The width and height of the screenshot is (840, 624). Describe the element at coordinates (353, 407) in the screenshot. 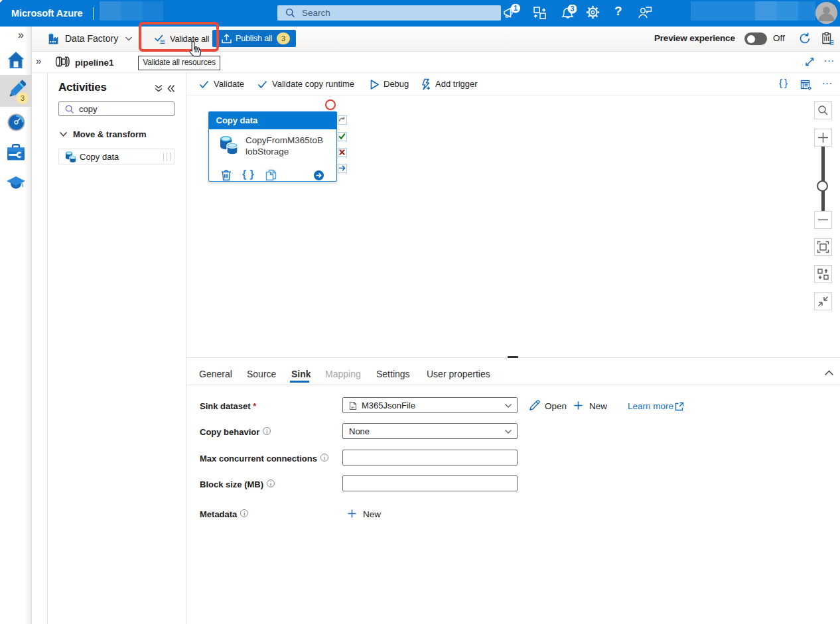

I see `svg-text: a•` at that location.